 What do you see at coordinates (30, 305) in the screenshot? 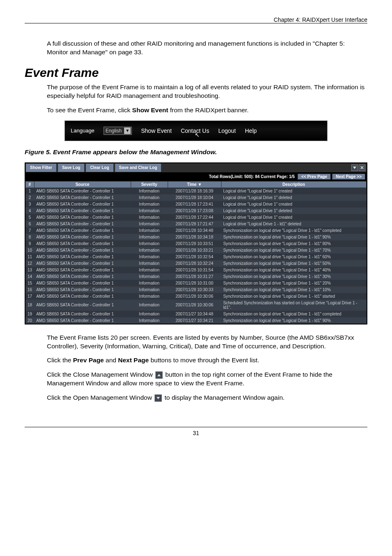
I see `cell-num: 18` at bounding box center [30, 305].